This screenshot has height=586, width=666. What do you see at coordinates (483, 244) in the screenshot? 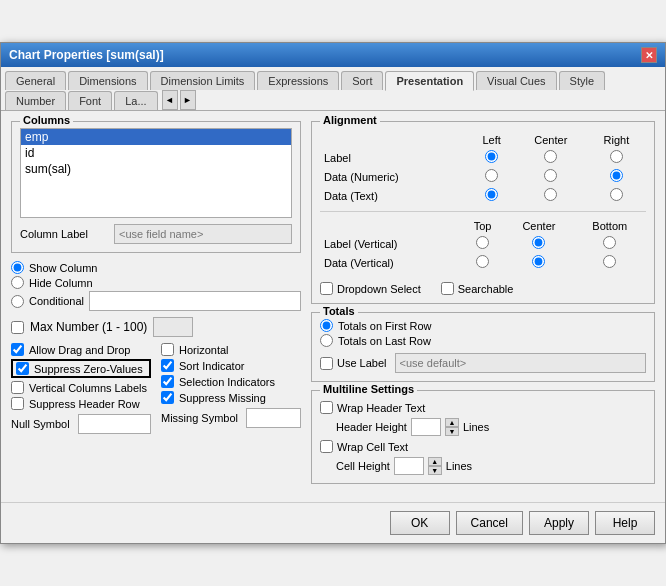
I see `align-vert-label-row: Label (Vertical)` at bounding box center [483, 244].